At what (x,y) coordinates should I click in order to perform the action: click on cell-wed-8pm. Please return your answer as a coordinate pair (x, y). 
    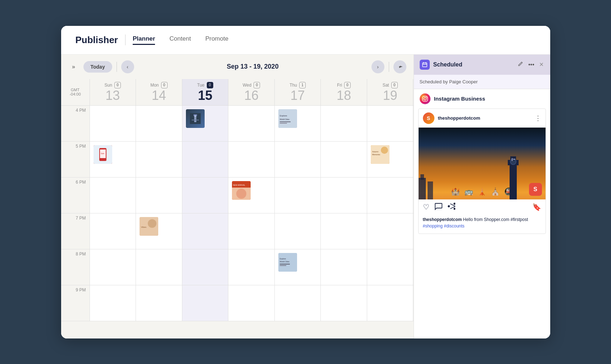
    Looking at the image, I should click on (252, 267).